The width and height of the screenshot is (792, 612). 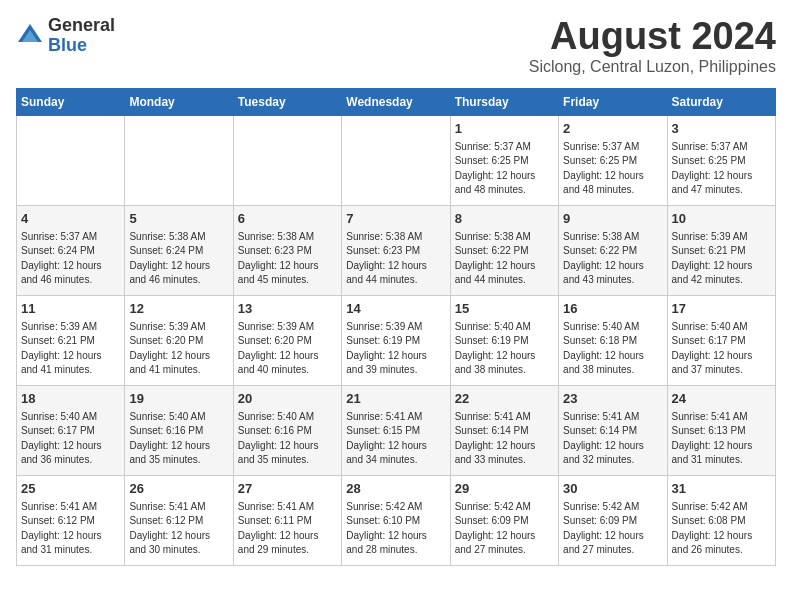 I want to click on logo-icon, so click(x=30, y=36).